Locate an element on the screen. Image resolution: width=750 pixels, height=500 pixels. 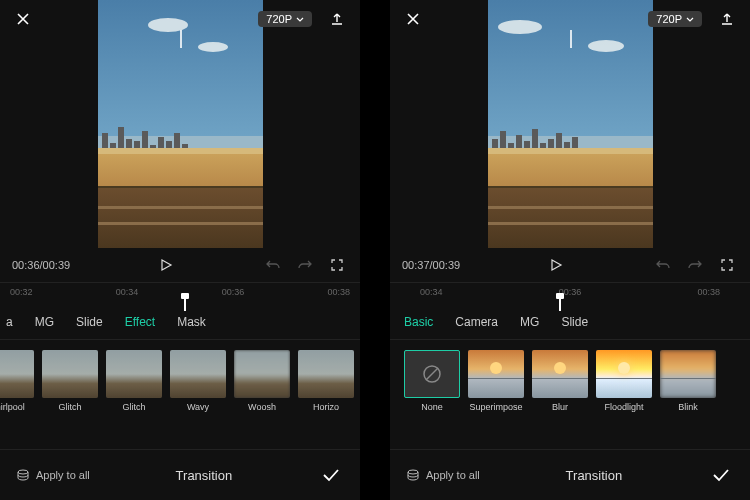
timeline: 00:32 00:34 00:36 00:38 is located at coordinates (180, 294).